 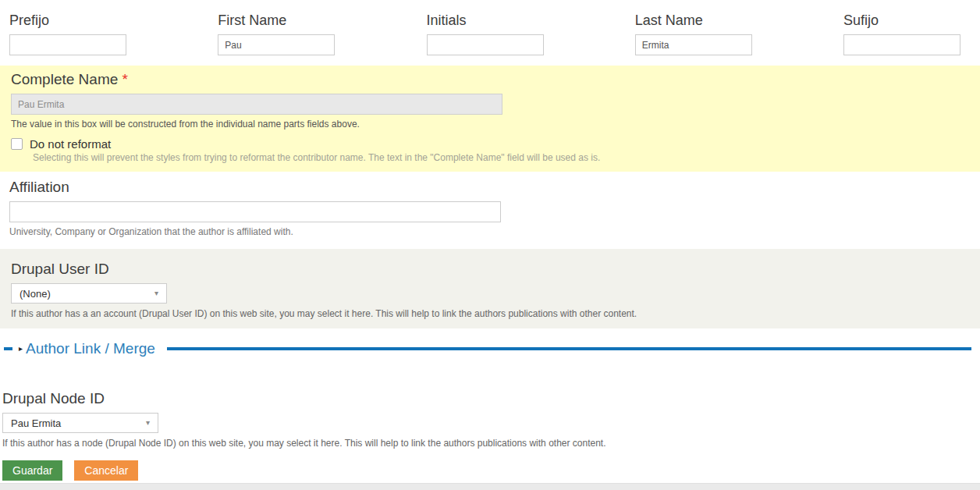 What do you see at coordinates (255, 212) in the screenshot?
I see `affiliation-input` at bounding box center [255, 212].